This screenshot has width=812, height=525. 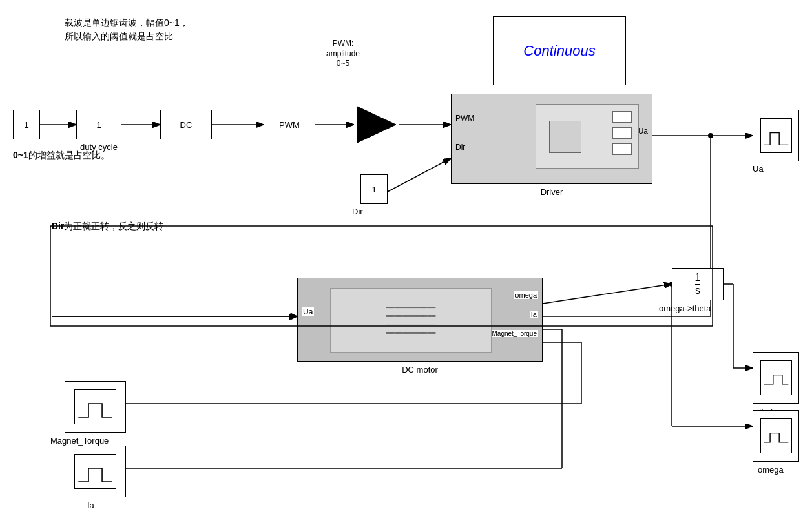 What do you see at coordinates (289, 125) in the screenshot?
I see `pwm-block: PWM` at bounding box center [289, 125].